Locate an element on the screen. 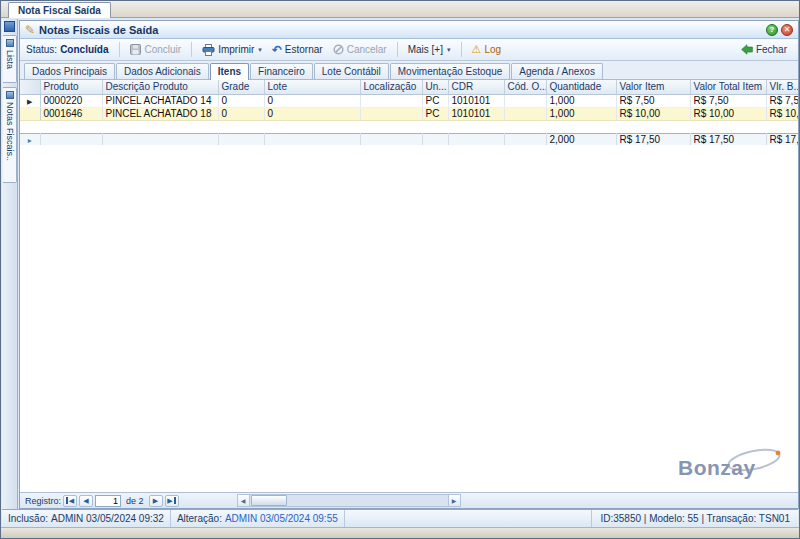 The image size is (800, 539). col-grade: Grade is located at coordinates (241, 87).